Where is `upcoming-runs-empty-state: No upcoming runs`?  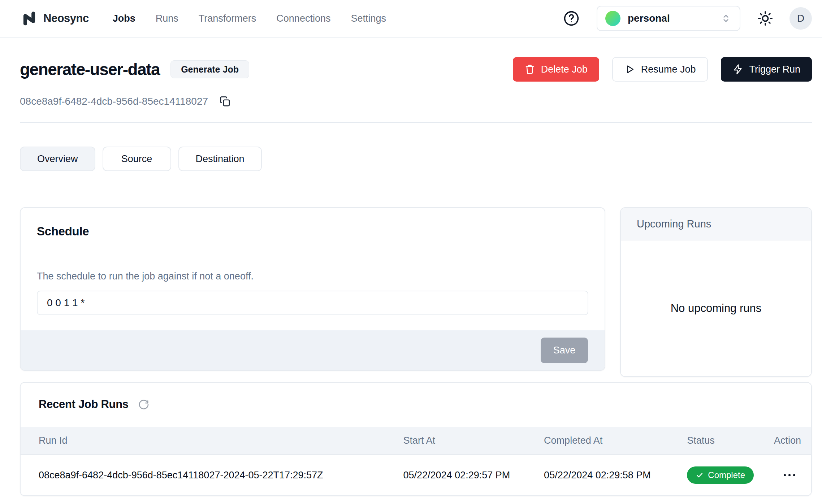
upcoming-runs-empty-state: No upcoming runs is located at coordinates (716, 308).